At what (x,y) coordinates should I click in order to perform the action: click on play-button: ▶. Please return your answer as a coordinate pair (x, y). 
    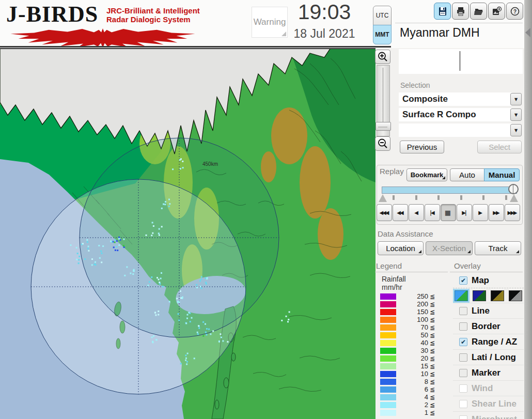
    Looking at the image, I should click on (480, 213).